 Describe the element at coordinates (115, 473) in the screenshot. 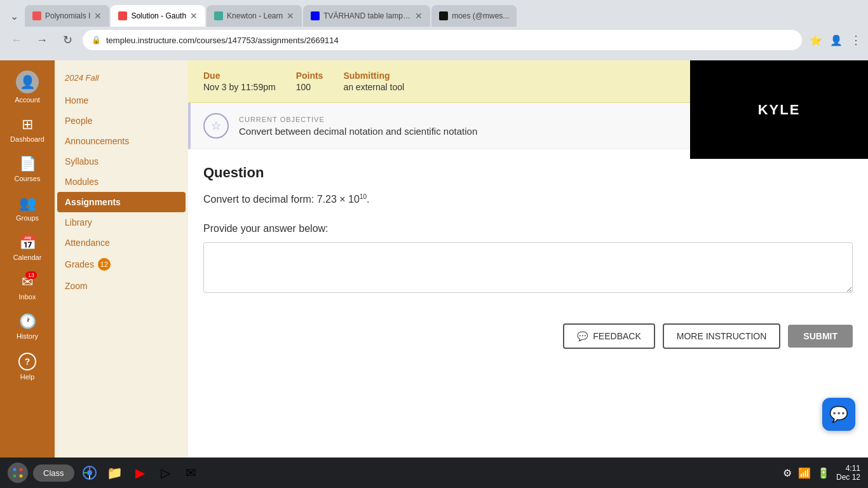

I see `taskbar-files-icon: 📁` at that location.